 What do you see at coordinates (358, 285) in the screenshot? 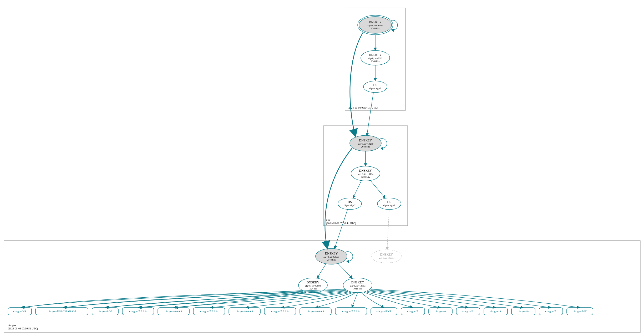
I see `node-cia-zsk-right: DNSKEY alg=8, id=14563 1024 bits` at bounding box center [358, 285].